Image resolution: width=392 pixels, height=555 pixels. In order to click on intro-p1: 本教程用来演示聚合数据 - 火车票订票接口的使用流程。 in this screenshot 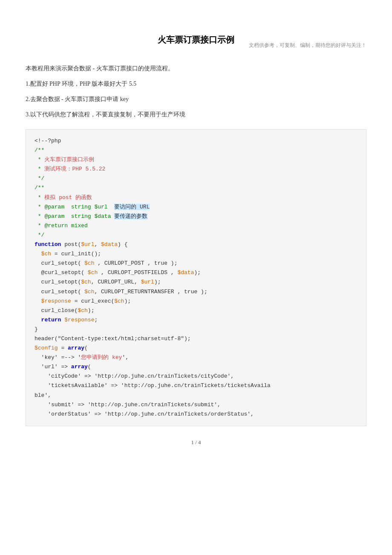, I will do `click(196, 69)`.